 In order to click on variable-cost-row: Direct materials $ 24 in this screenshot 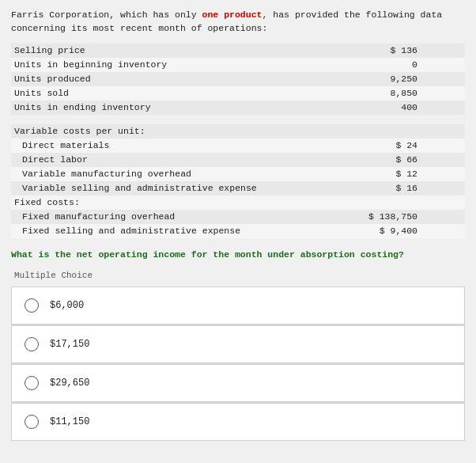, I will do `click(238, 146)`.